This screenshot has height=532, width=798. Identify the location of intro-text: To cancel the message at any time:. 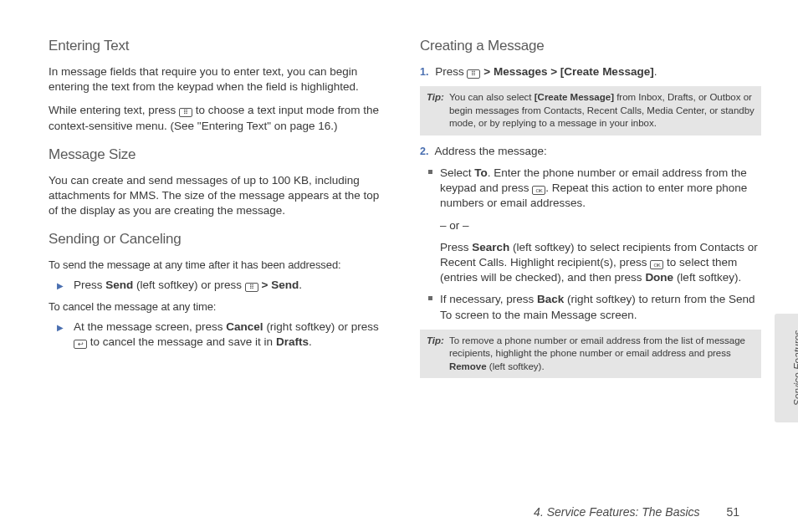
(219, 307).